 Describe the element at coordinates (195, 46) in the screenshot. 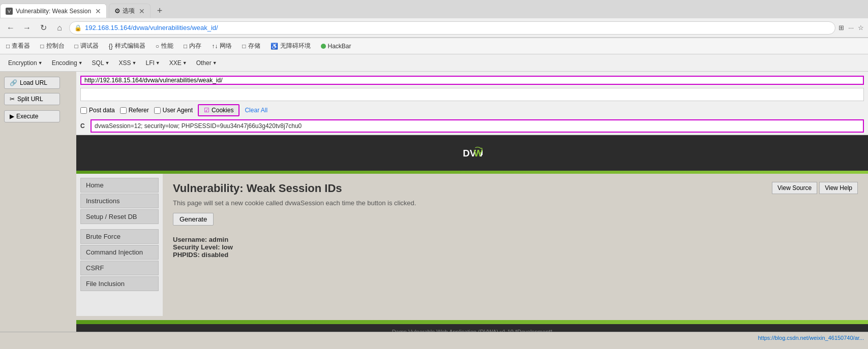

I see `memory-label: 内存` at that location.